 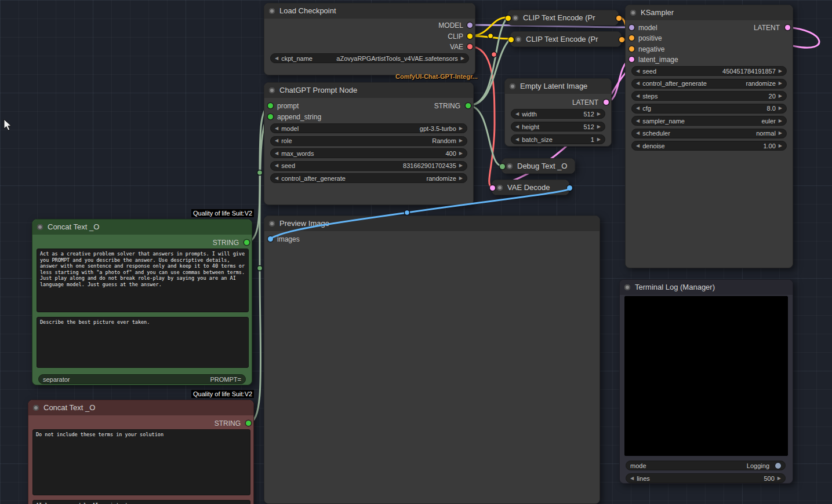 What do you see at coordinates (270, 239) in the screenshot?
I see `port-dot-images-in` at bounding box center [270, 239].